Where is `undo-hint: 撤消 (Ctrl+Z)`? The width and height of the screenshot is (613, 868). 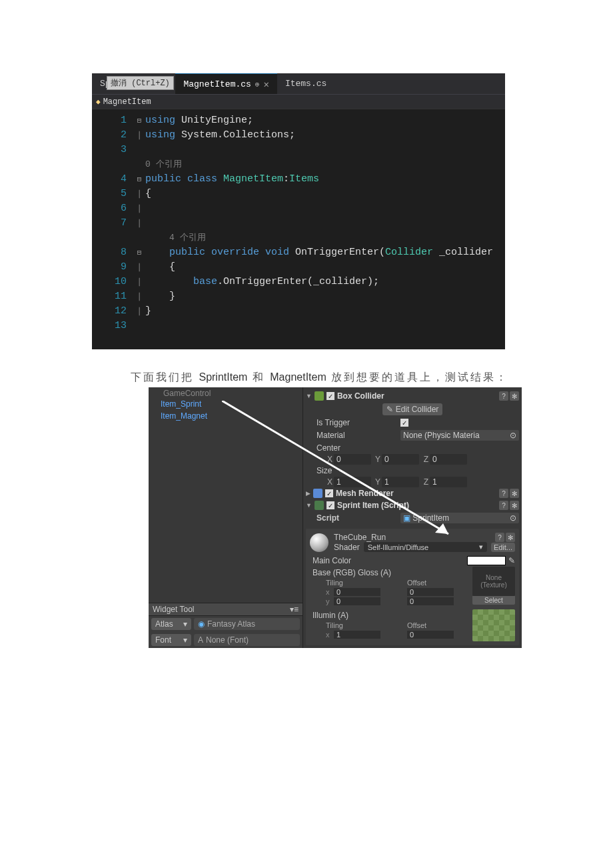
undo-hint: 撤消 (Ctrl+Z) is located at coordinates (140, 83).